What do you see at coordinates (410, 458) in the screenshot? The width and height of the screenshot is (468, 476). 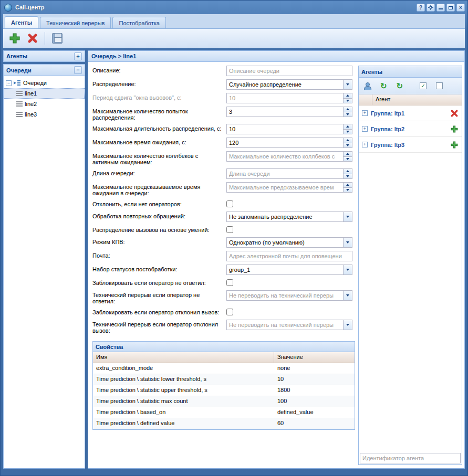 I see `agent-id-input` at bounding box center [410, 458].